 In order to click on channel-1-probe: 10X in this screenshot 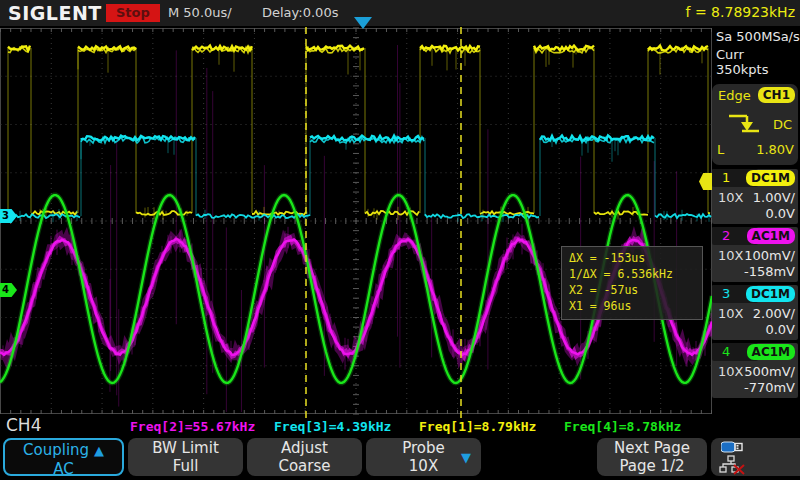, I will do `click(730, 198)`.